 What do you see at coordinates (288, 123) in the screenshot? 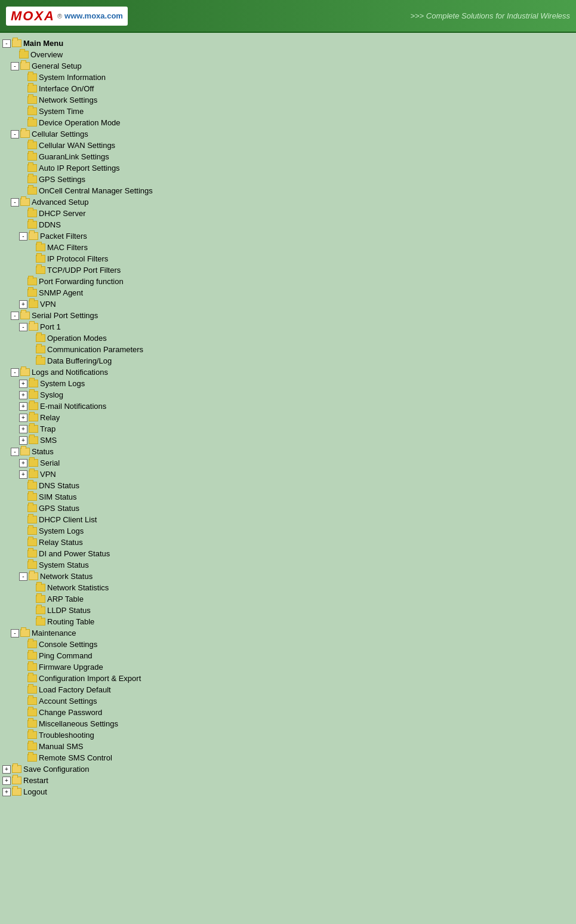
I see `menu-item-device-operation-mode: Device Operation Mode` at bounding box center [288, 123].